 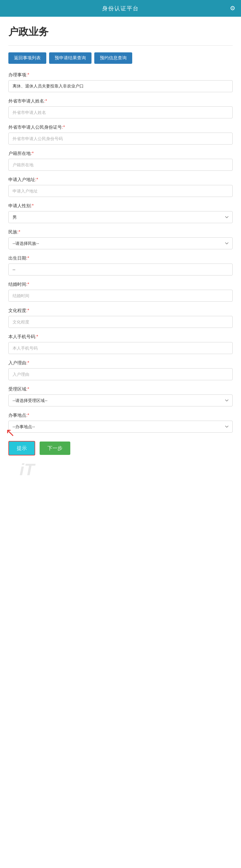 I want to click on label-gender: 申请人性别:*, so click(x=121, y=206).